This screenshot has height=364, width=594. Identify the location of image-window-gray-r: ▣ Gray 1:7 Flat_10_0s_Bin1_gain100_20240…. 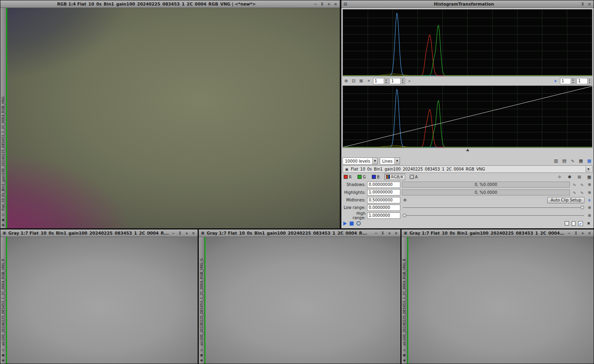
(99, 297).